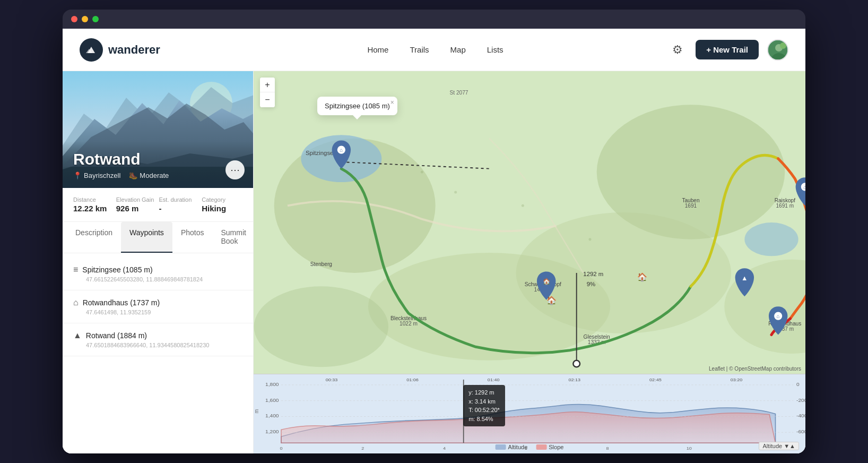 The width and height of the screenshot is (868, 463). Describe the element at coordinates (530, 447) in the screenshot. I see `chart-legend: Altitude Slope` at that location.